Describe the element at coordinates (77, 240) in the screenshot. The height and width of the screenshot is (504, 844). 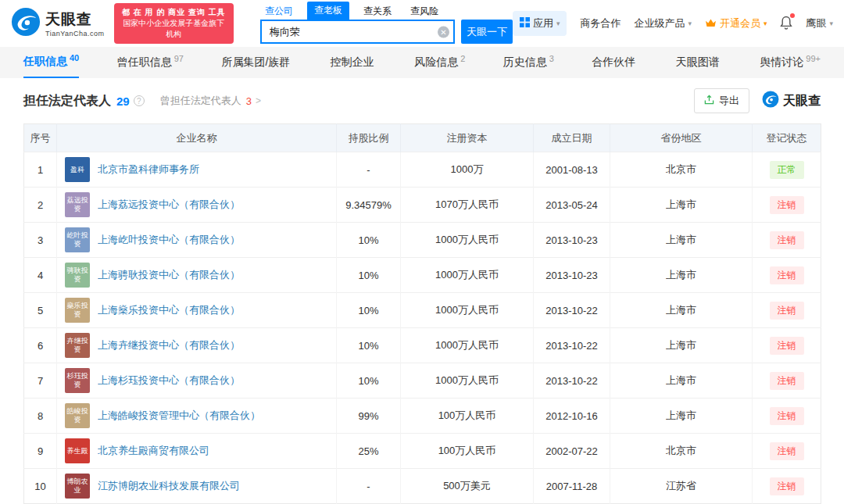
I see `company-logo: 屹叶投资` at that location.